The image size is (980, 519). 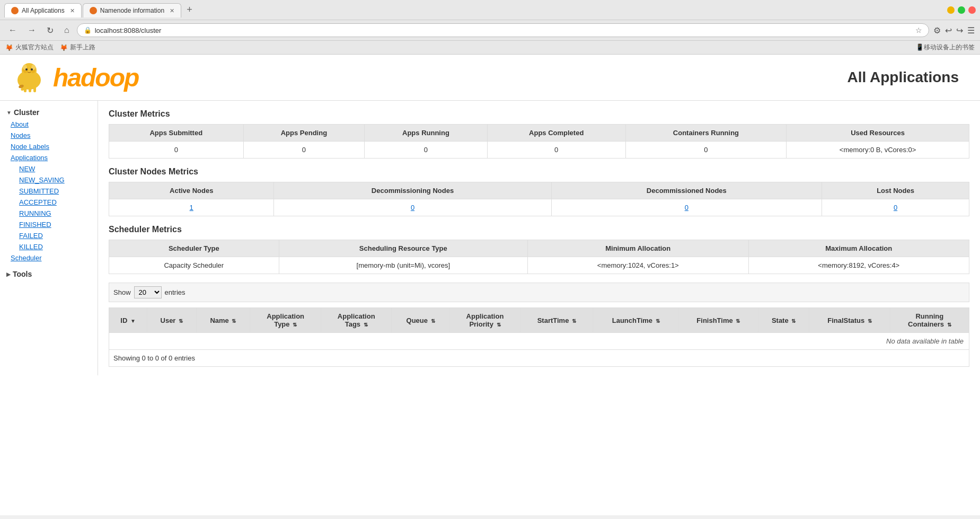 What do you see at coordinates (72, 11) in the screenshot?
I see `tab-1-close: ✕` at bounding box center [72, 11].